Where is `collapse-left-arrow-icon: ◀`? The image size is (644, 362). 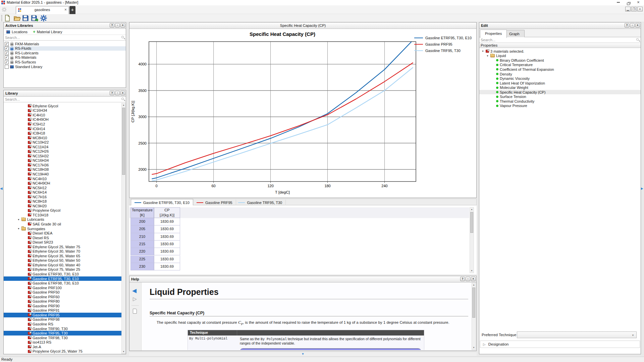
collapse-left-arrow-icon: ◀ is located at coordinates (1, 189).